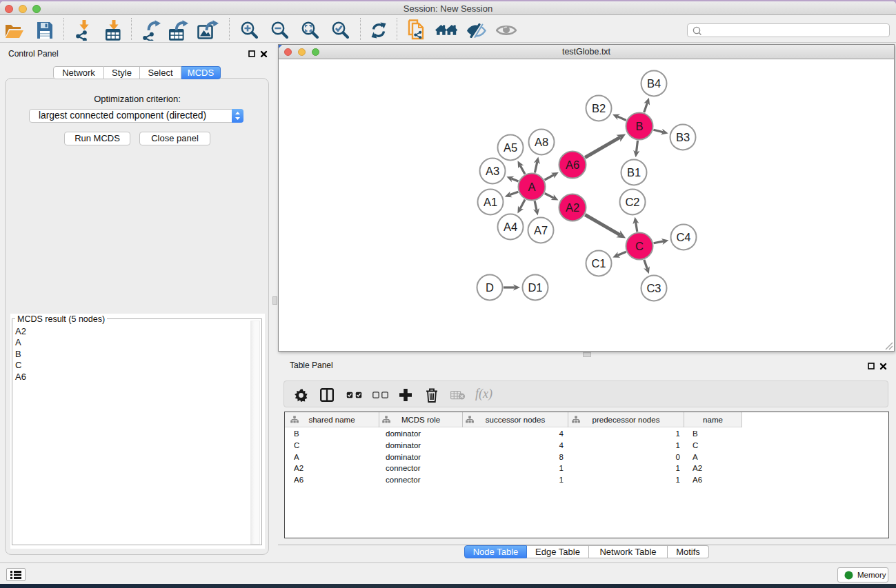 This screenshot has height=588, width=896. What do you see at coordinates (490, 287) in the screenshot?
I see `svg-text: D` at bounding box center [490, 287].